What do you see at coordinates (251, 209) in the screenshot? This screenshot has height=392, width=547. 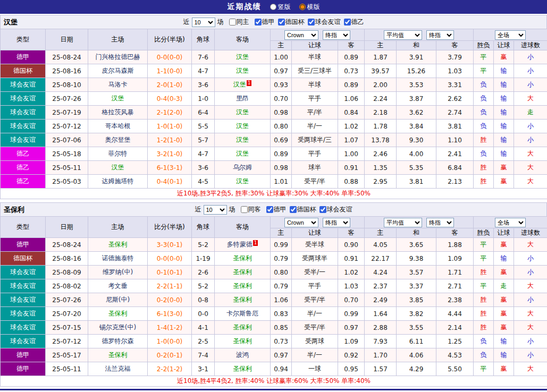 I see `same-venue-filter: 同客` at bounding box center [251, 209].